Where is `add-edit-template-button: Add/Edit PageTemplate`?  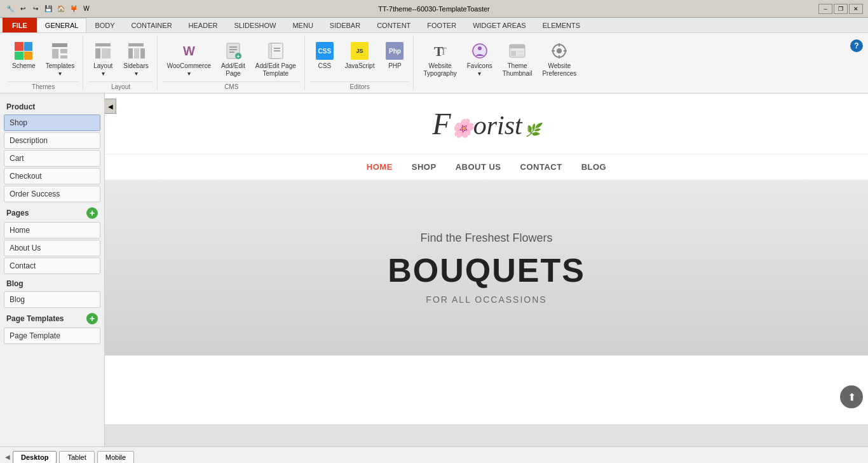
add-edit-template-button: Add/Edit PageTemplate is located at coordinates (276, 59).